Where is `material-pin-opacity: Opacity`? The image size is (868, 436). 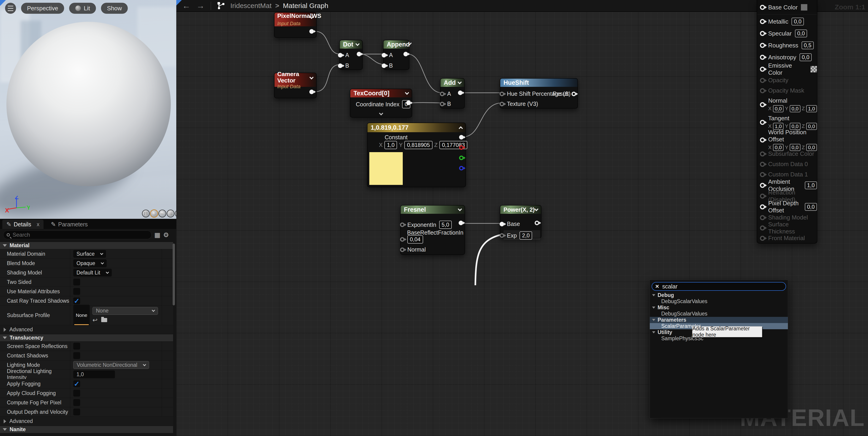 material-pin-opacity: Opacity is located at coordinates (787, 80).